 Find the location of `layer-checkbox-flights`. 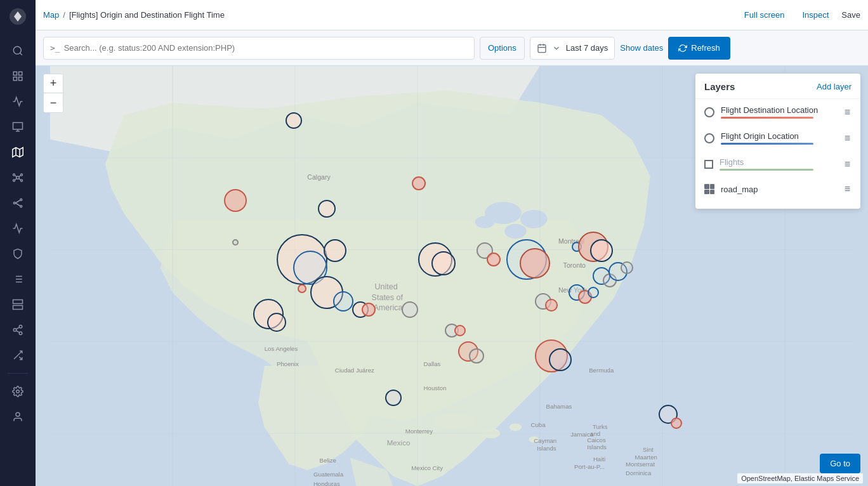

layer-checkbox-flights is located at coordinates (709, 164).